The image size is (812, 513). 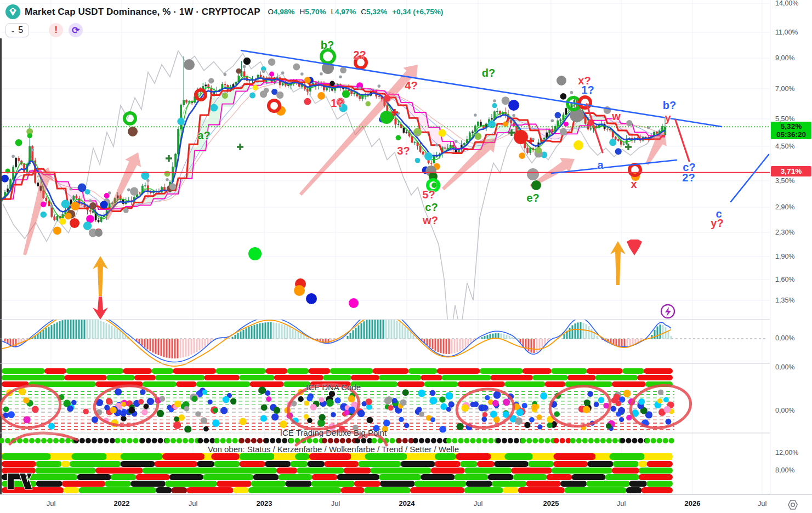 What do you see at coordinates (533, 198) in the screenshot?
I see `wave-label-eq: e?` at bounding box center [533, 198].